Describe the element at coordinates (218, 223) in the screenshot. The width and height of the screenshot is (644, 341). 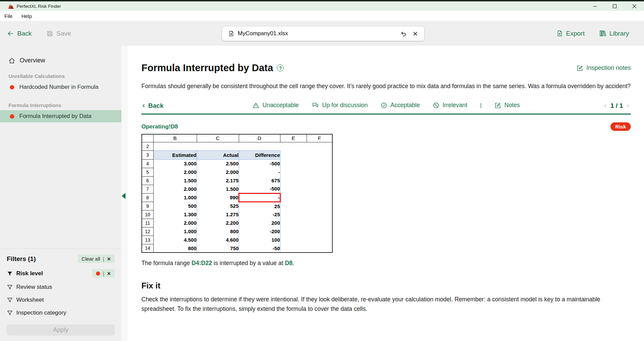
I see `spreadsheet-cell: 2.200` at that location.